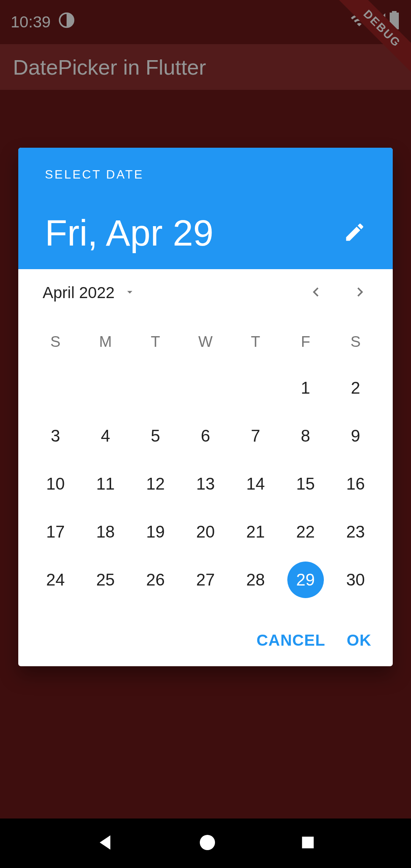 The width and height of the screenshot is (411, 868). I want to click on calendar-cell: 9, so click(355, 436).